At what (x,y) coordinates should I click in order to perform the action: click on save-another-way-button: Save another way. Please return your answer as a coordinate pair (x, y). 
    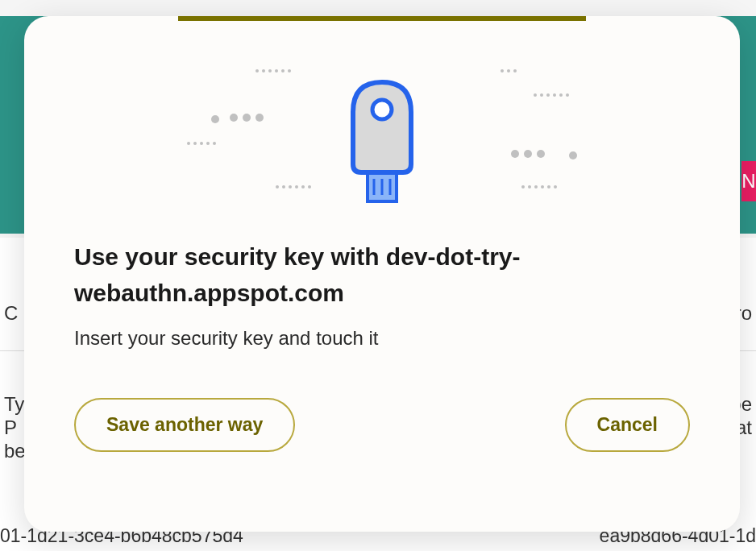
    Looking at the image, I should click on (185, 425).